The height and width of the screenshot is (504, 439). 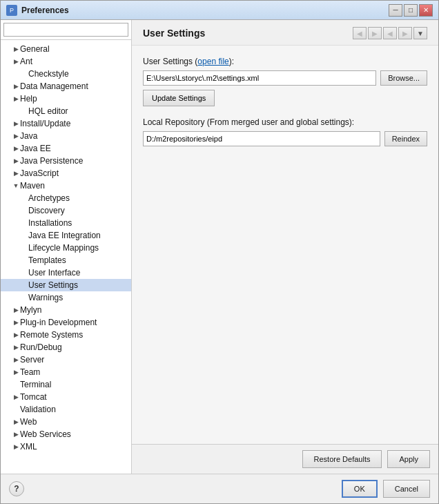 I want to click on sidebar-item-general: ▶ General, so click(x=66, y=49).